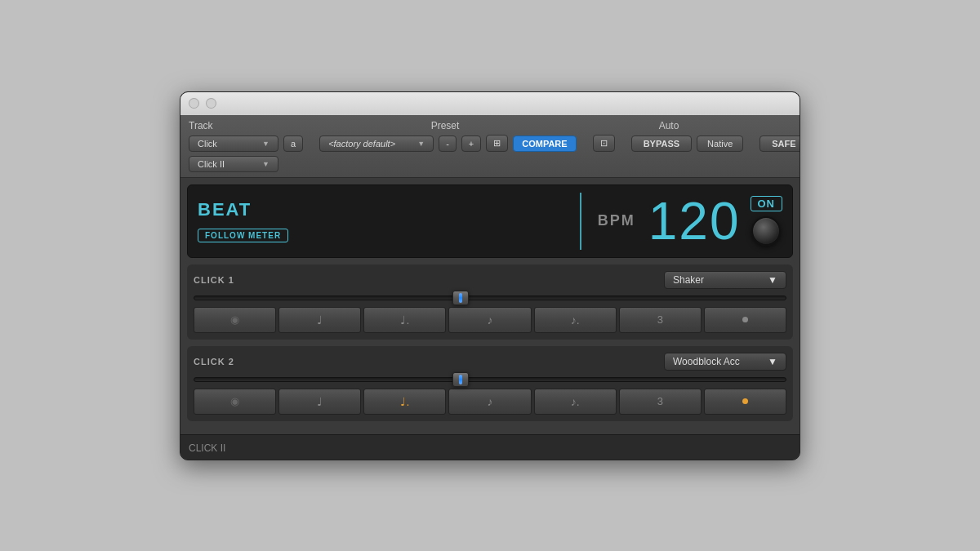 Image resolution: width=980 pixels, height=551 pixels. Describe the element at coordinates (235, 402) in the screenshot. I see `click2-note-eye: ◉` at that location.